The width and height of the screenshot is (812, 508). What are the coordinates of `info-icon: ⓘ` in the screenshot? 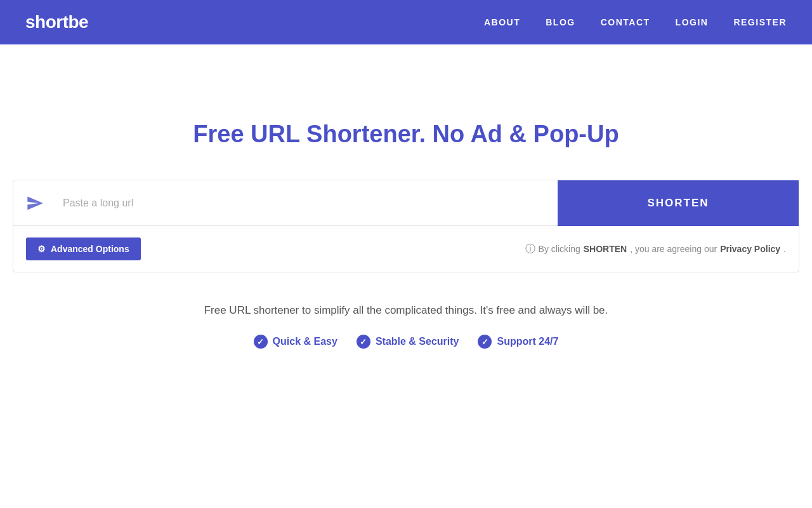 It's located at (530, 249).